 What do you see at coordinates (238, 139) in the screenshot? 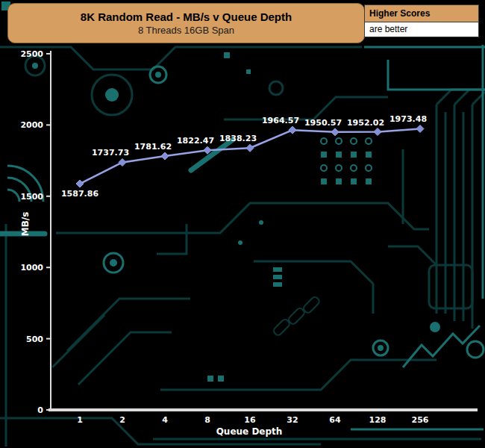
I see `data-point-label: 1838.23` at bounding box center [238, 139].